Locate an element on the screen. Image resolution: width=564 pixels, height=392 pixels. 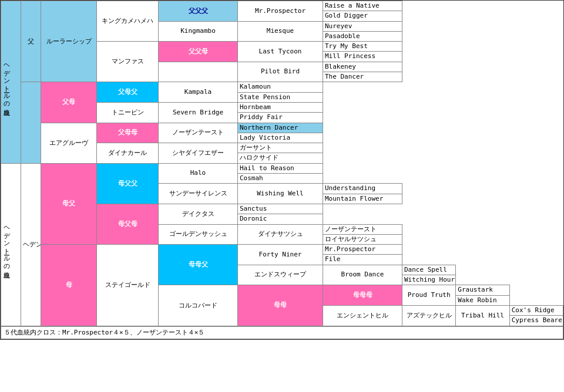
l6-cypress-bearer: Cypress Bearer is located at coordinates (536, 320).